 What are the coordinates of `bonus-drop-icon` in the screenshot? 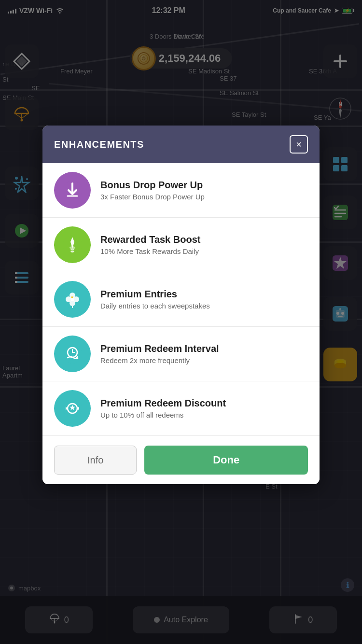 It's located at (72, 190).